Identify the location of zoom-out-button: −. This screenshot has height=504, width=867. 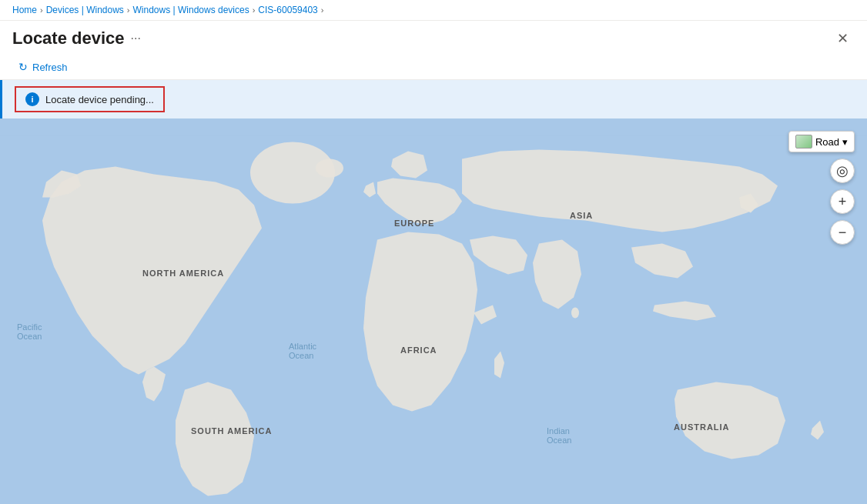
(842, 232).